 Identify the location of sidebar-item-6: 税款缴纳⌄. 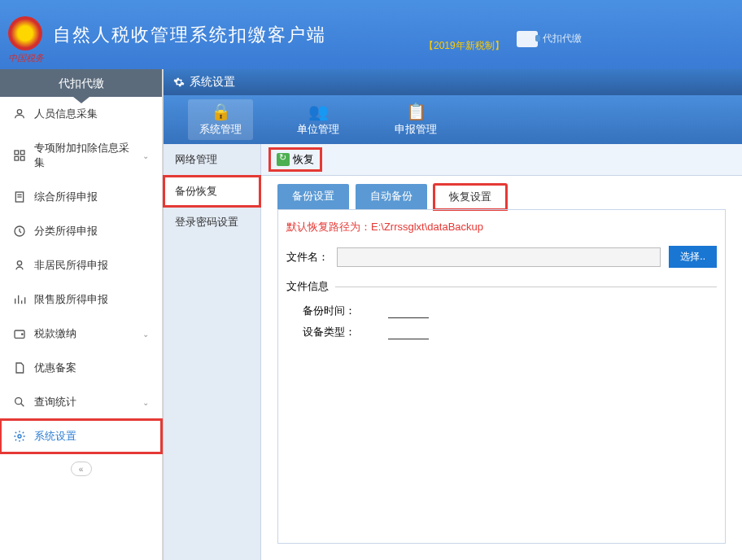
(81, 334).